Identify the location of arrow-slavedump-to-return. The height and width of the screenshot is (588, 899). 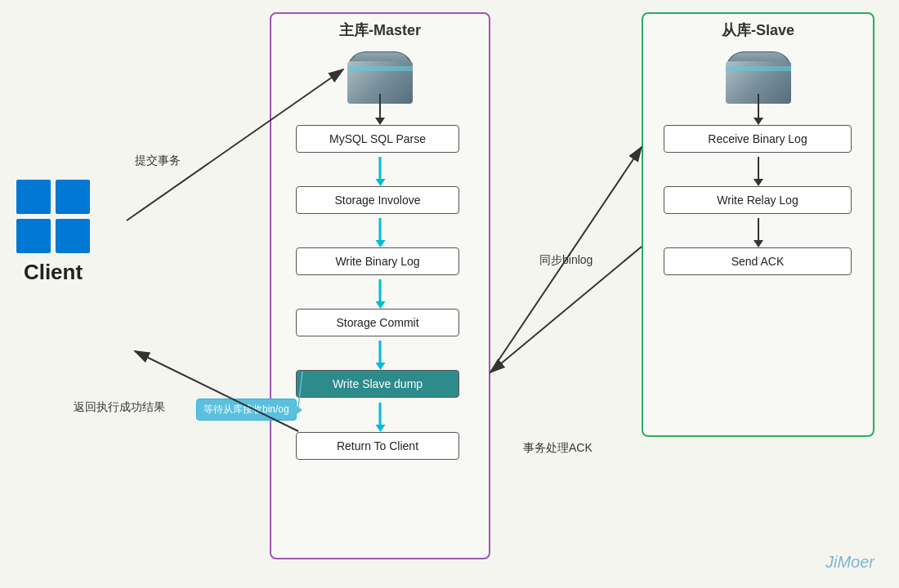
(381, 414).